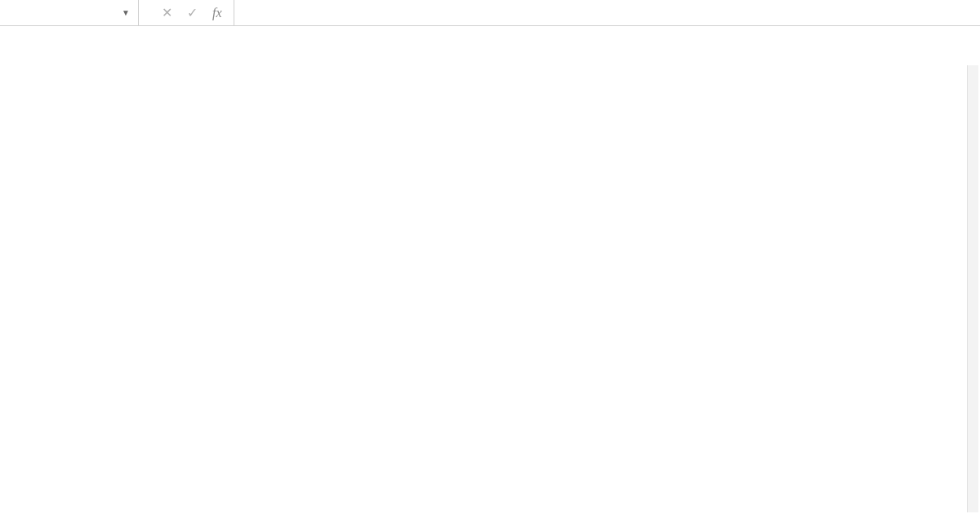  Describe the element at coordinates (167, 13) in the screenshot. I see `cancel-icon: ✕` at that location.